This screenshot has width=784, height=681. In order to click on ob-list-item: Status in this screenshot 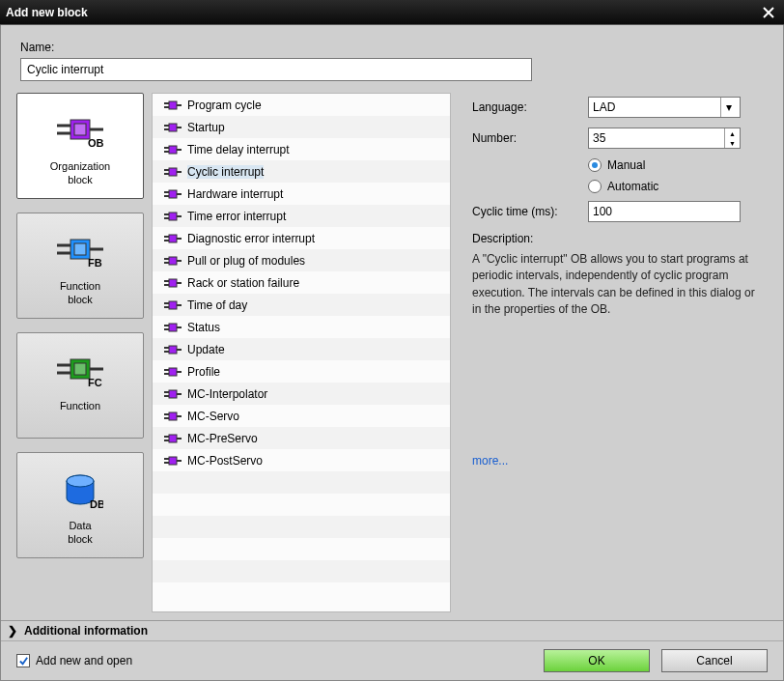, I will do `click(301, 326)`.